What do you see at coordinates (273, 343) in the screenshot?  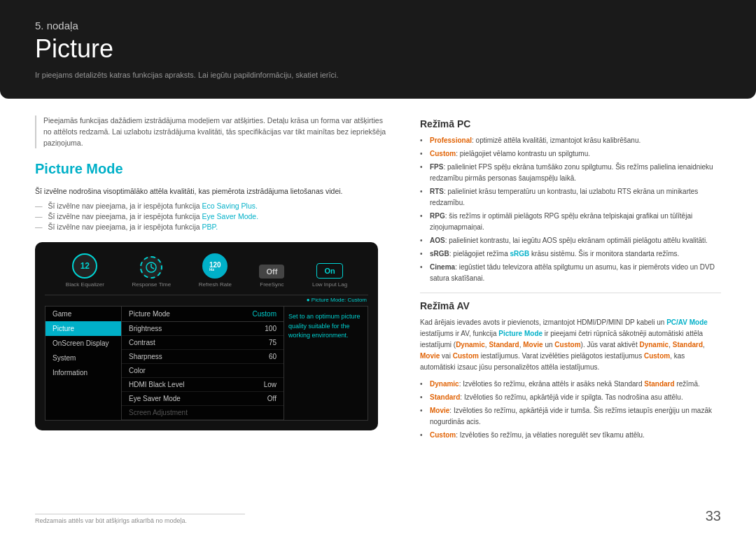 I see `osd-contrast-value: 75` at bounding box center [273, 343].